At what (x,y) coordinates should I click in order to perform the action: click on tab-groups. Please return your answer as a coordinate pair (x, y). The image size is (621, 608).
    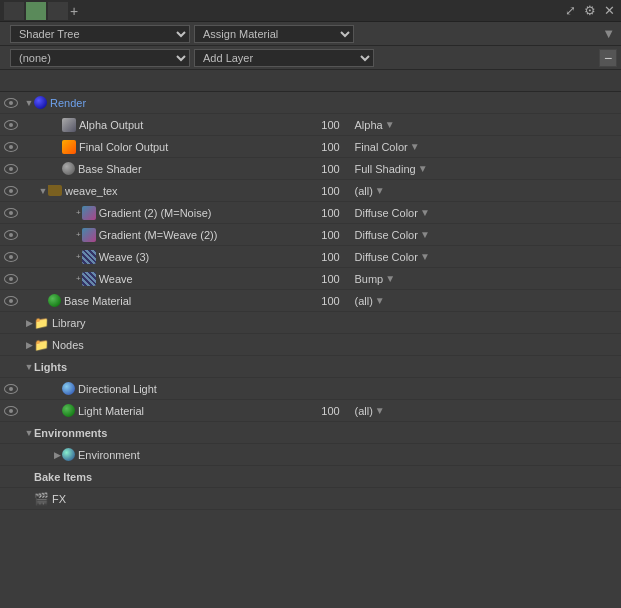
    Looking at the image, I should click on (58, 11).